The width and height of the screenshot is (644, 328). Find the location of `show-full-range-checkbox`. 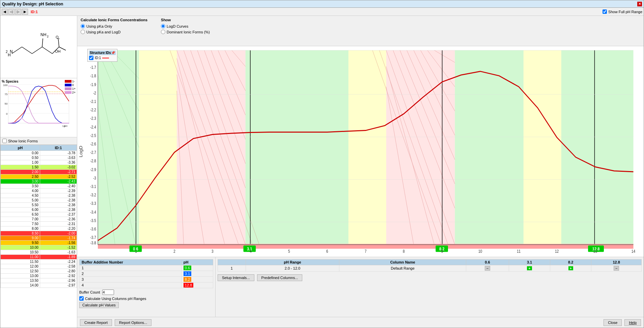

show-full-range-checkbox is located at coordinates (605, 11).